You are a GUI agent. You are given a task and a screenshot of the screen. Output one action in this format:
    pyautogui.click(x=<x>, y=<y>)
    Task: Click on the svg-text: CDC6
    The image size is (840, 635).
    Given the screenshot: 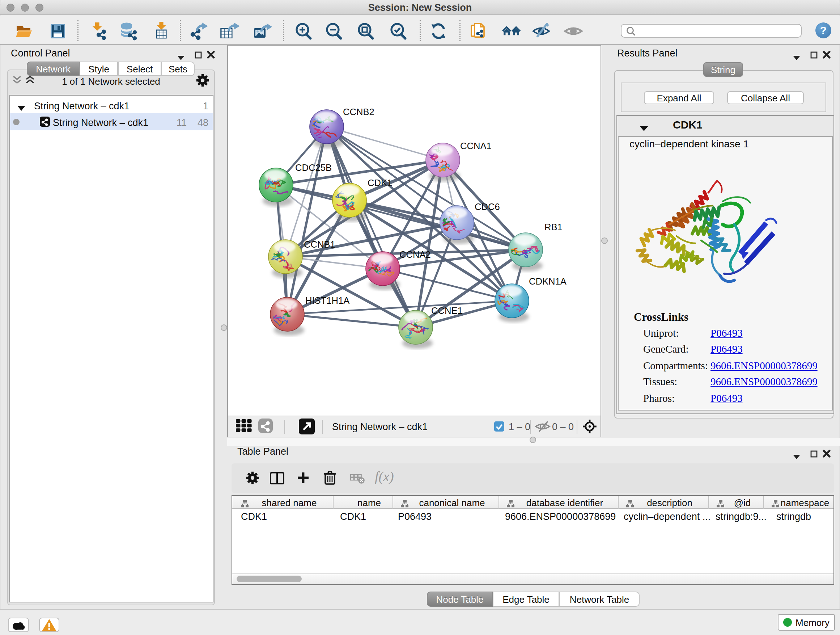 What is the action you would take?
    pyautogui.click(x=488, y=207)
    